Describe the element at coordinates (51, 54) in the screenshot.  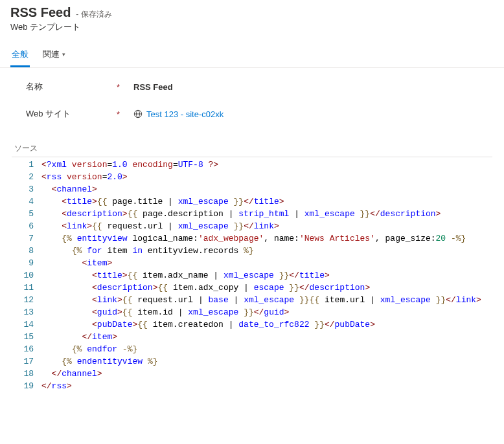
I see `tab-related-label: 関連` at that location.